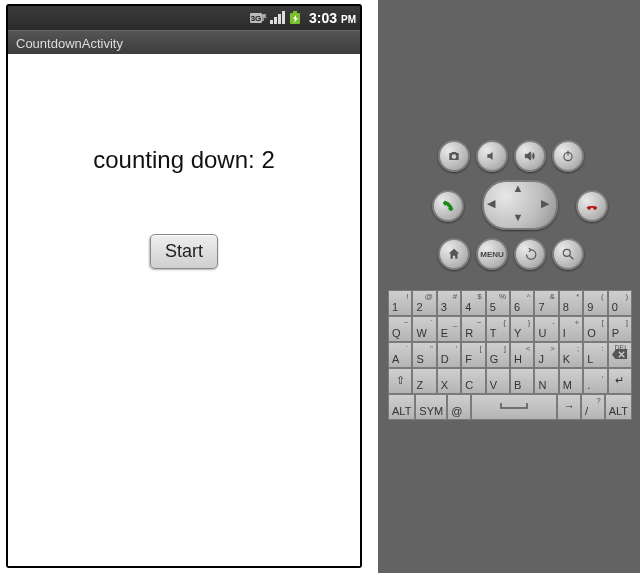  I want to click on key-a: A´, so click(400, 355).